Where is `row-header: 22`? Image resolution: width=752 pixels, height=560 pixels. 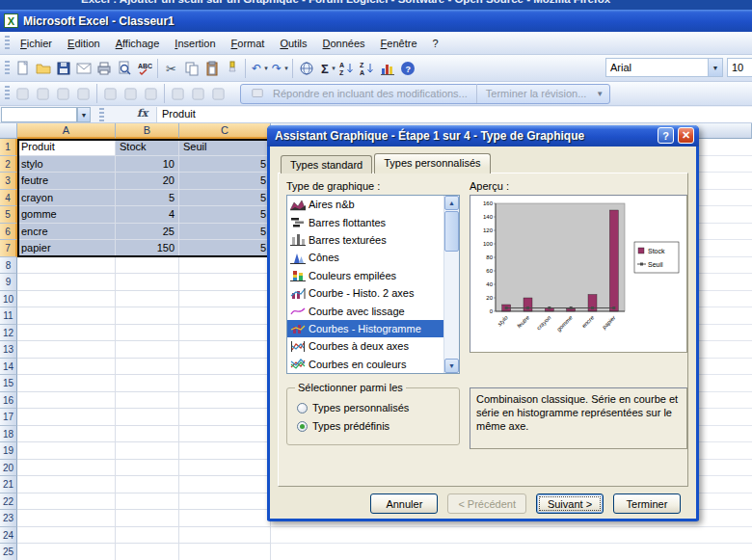 row-header: 22 is located at coordinates (9, 502).